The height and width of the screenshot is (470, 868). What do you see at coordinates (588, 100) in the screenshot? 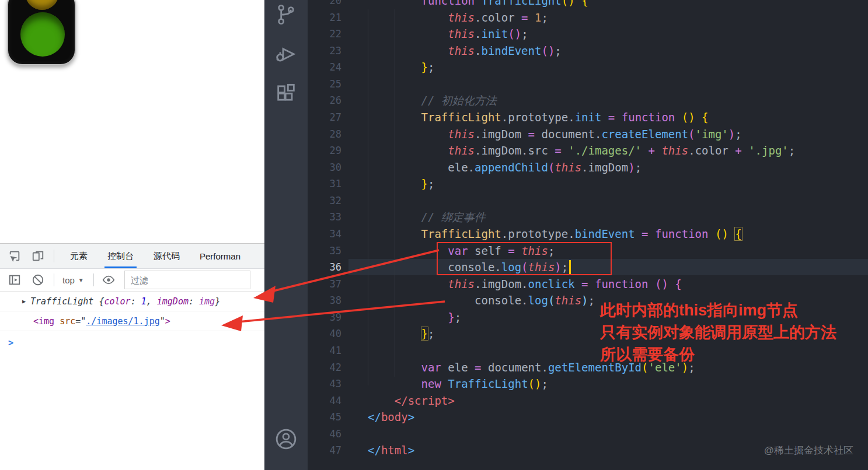
I see `code-line-26: 26// 初始化方法` at bounding box center [588, 100].